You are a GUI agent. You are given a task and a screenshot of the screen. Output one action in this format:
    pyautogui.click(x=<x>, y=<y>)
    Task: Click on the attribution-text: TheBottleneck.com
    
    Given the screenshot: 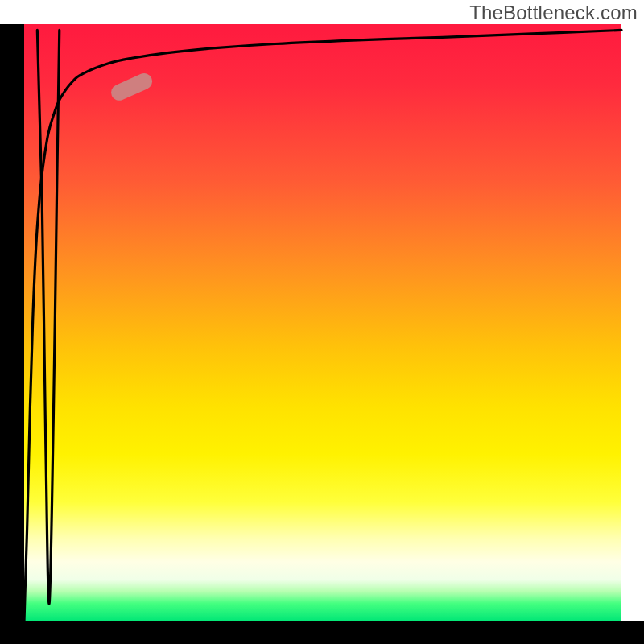 What is the action you would take?
    pyautogui.click(x=554, y=13)
    